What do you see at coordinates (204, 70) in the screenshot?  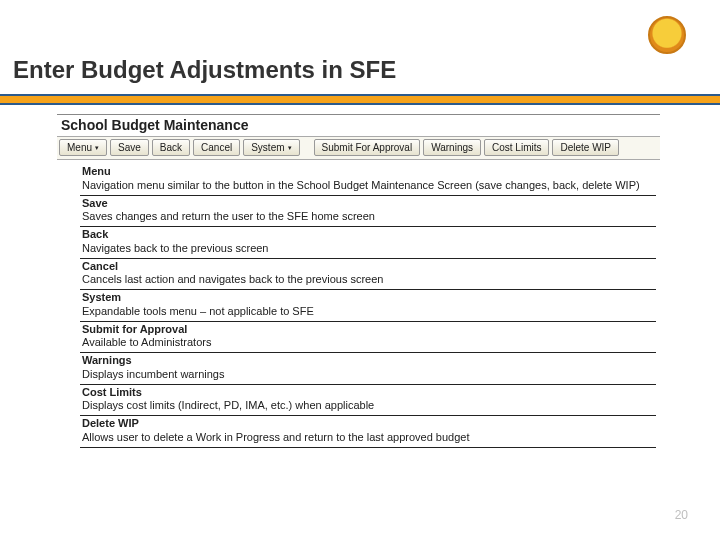 I see `page-title: Enter Budget Adjustments in SFE` at bounding box center [204, 70].